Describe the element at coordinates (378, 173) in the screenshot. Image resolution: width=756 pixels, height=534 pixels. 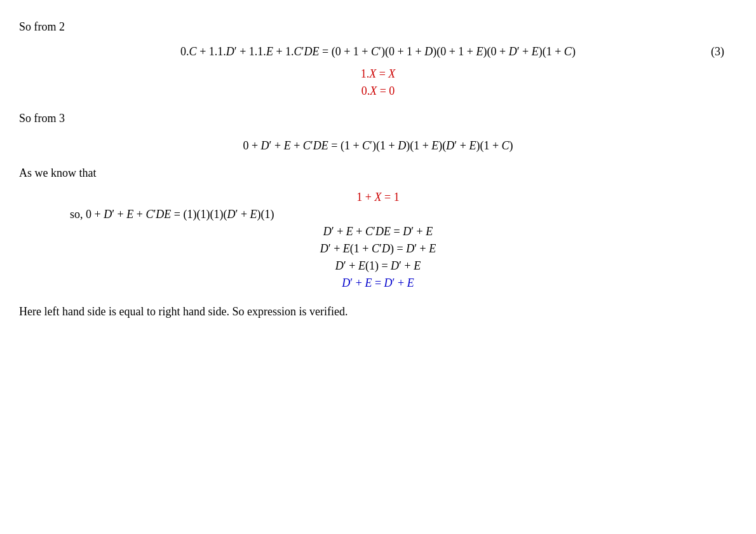
I see `intro-3: As we know that` at that location.